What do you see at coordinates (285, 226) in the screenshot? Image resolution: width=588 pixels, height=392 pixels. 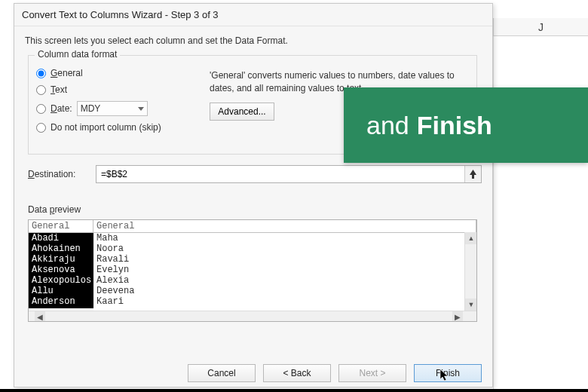 I see `preview-header-2: General` at bounding box center [285, 226].